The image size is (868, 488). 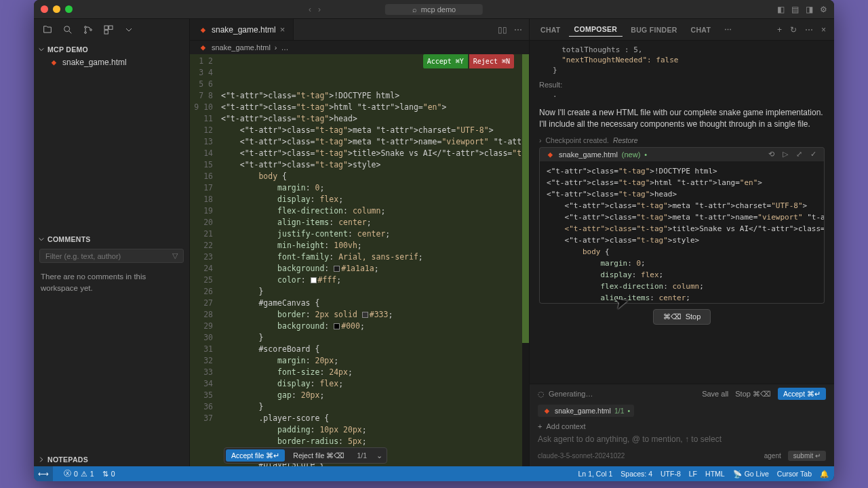 I want to click on add-context-row: + Add context, so click(x=682, y=426).